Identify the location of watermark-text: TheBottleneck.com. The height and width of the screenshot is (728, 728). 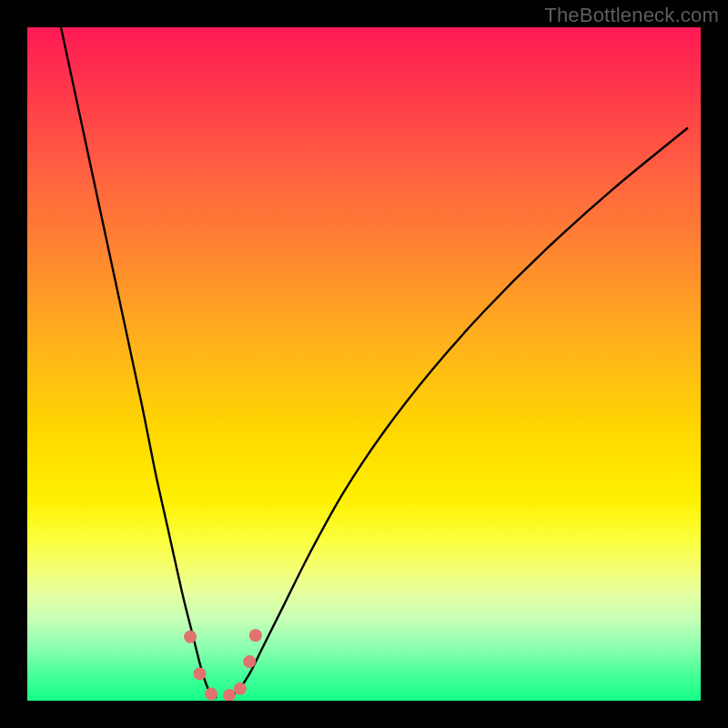
(632, 15).